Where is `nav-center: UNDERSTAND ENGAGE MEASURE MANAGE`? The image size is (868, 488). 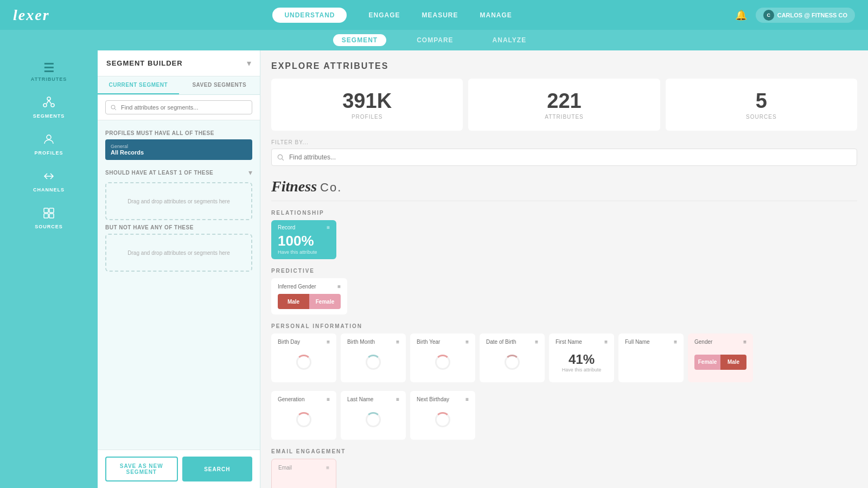 nav-center: UNDERSTAND ENGAGE MEASURE MANAGE is located at coordinates (392, 15).